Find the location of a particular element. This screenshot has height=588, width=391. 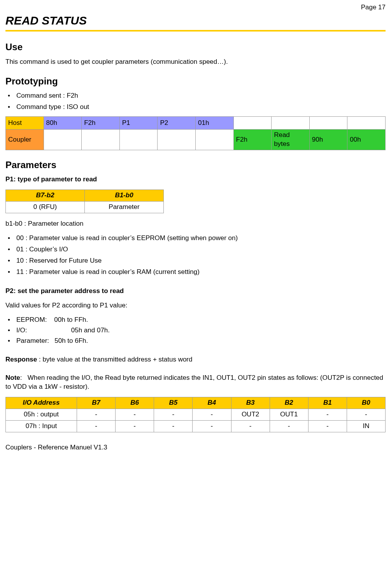

proto-host-cell: P2 is located at coordinates (177, 123).